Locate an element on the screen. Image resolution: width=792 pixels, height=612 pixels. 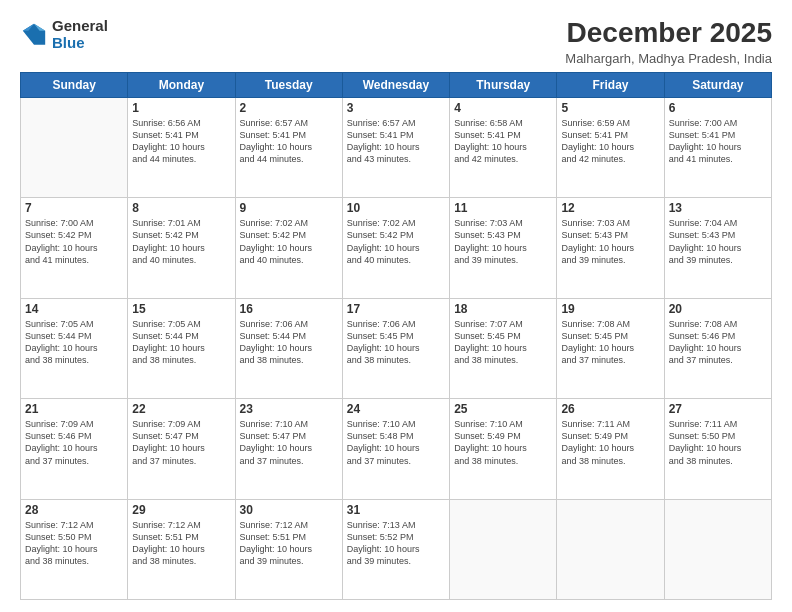
cell-content: Sunrise: 7:10 AM Sunset: 5:48 PM Dayligh… is located at coordinates (396, 442).